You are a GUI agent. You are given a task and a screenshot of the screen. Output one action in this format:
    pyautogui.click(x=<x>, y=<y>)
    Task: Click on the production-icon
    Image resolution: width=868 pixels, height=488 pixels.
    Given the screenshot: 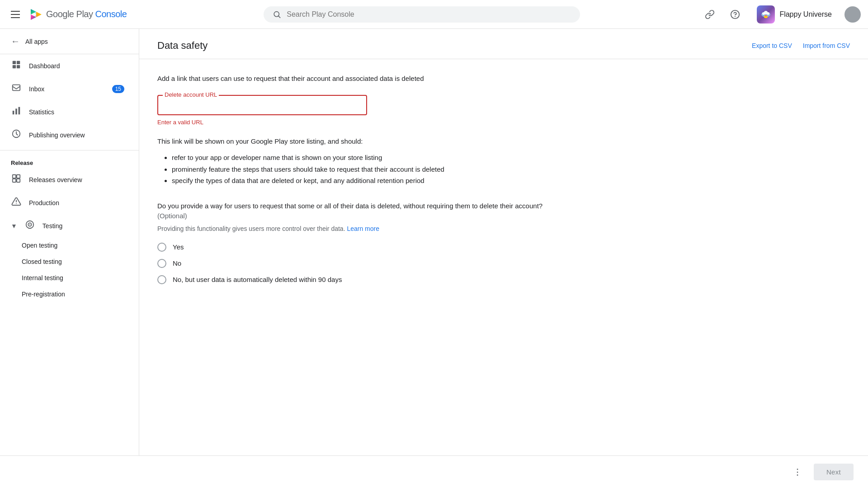 What is the action you would take?
    pyautogui.click(x=16, y=202)
    